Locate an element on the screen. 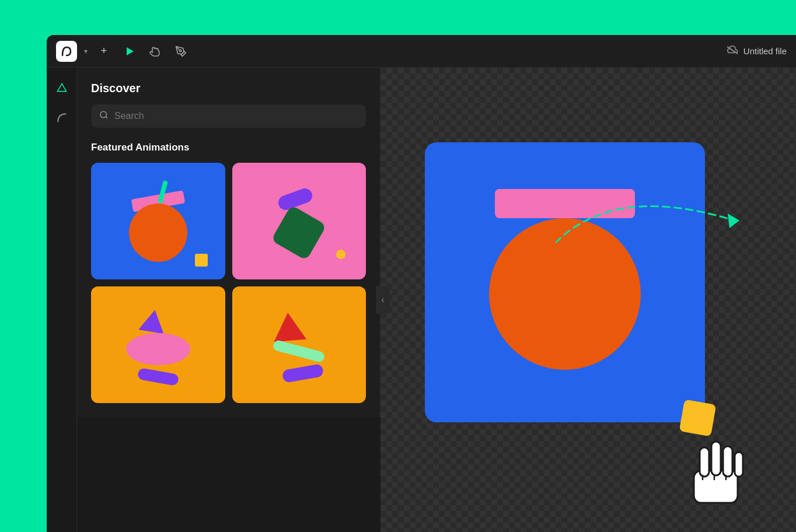  file-title-area: Untitled file is located at coordinates (756, 51).